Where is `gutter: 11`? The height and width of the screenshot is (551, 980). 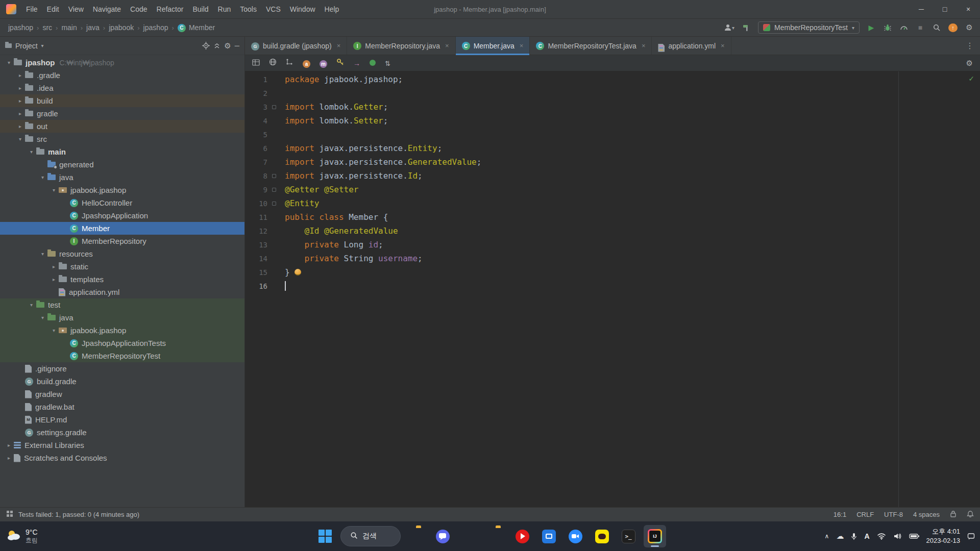 gutter: 11 is located at coordinates (265, 217).